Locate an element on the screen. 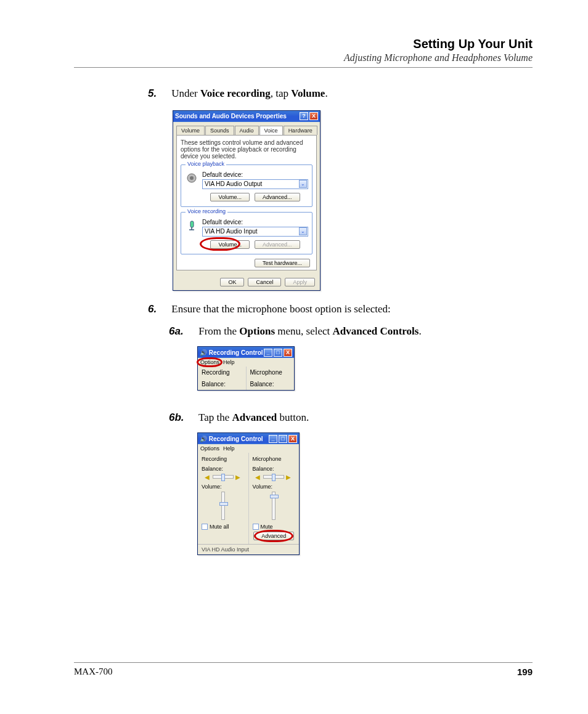 This screenshot has width=588, height=714. checkbox-label: Mute all is located at coordinates (219, 527).